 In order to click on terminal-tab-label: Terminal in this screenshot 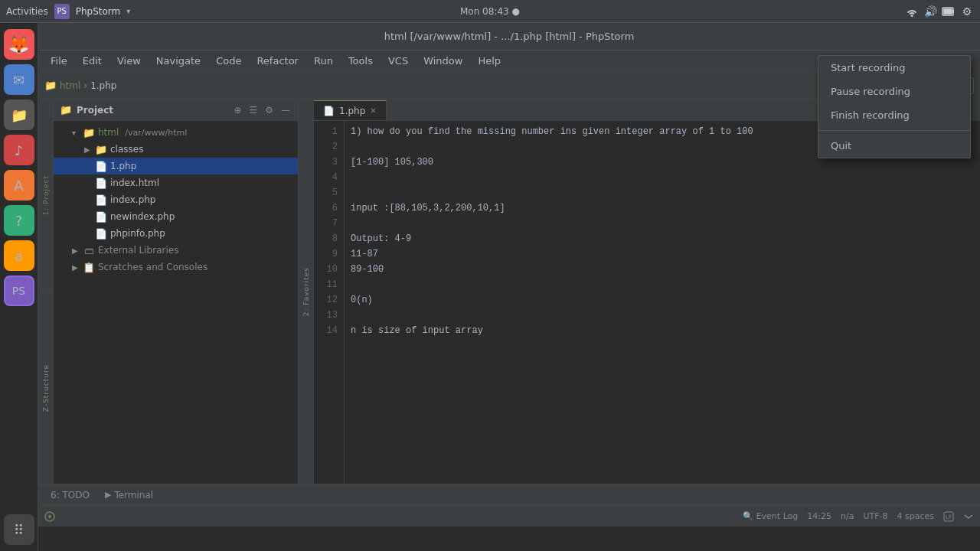, I will do `click(133, 495)`.